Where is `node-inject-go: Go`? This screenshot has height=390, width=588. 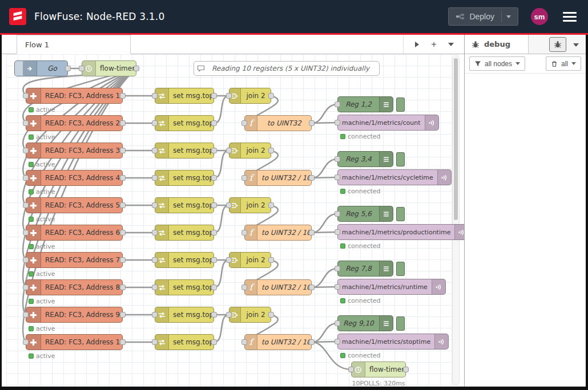
node-inject-go: Go is located at coordinates (41, 68).